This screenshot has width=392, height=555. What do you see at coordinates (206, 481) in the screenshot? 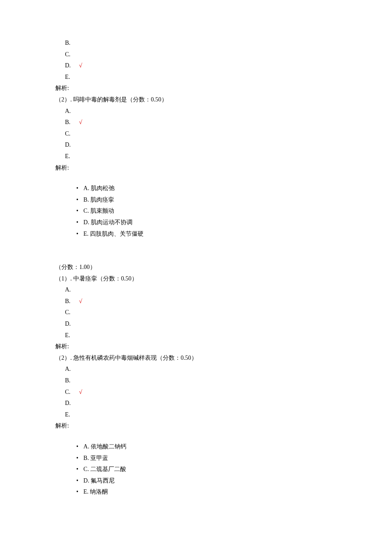
I see `list-item: D. 氟马西尼` at bounding box center [206, 481].